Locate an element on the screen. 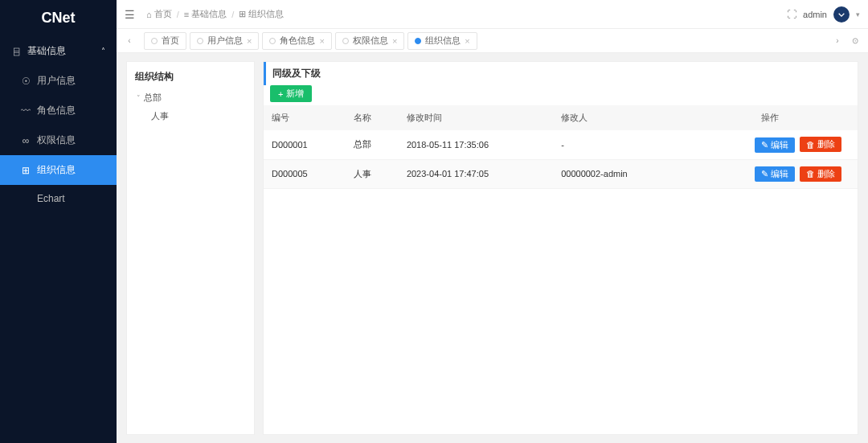 The width and height of the screenshot is (868, 443). tabs-scroll-right: › is located at coordinates (837, 40).